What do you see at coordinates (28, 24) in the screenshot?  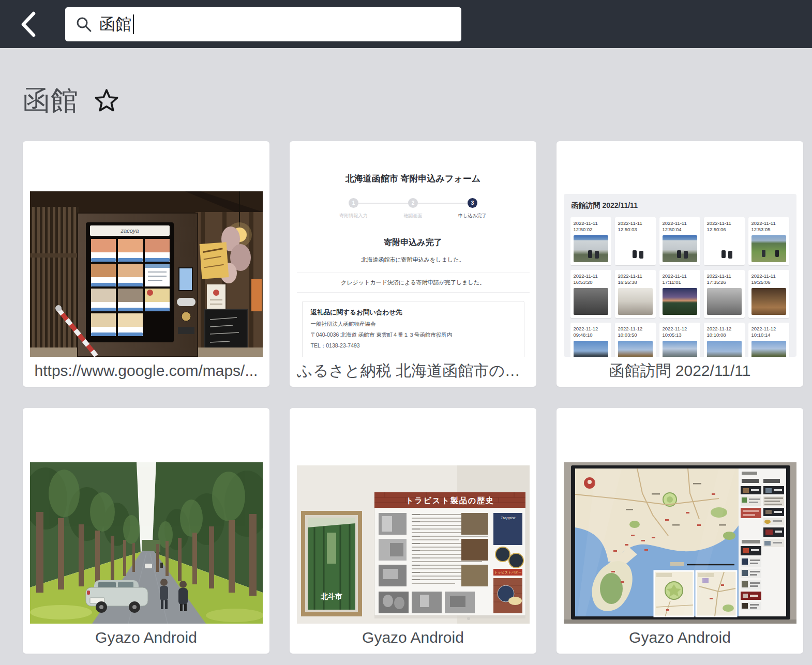 I see `back-chevron-icon` at bounding box center [28, 24].